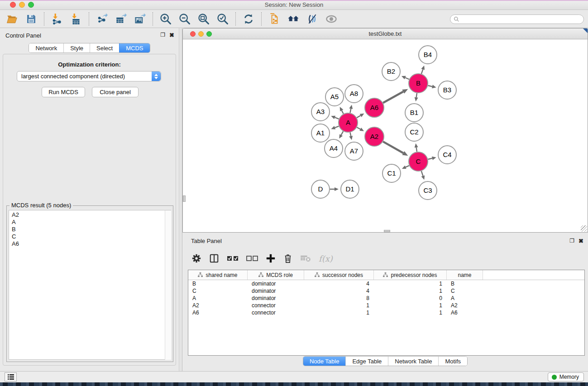 This screenshot has height=386, width=588. What do you see at coordinates (416, 150) in the screenshot?
I see `edge-C-C2` at bounding box center [416, 150].